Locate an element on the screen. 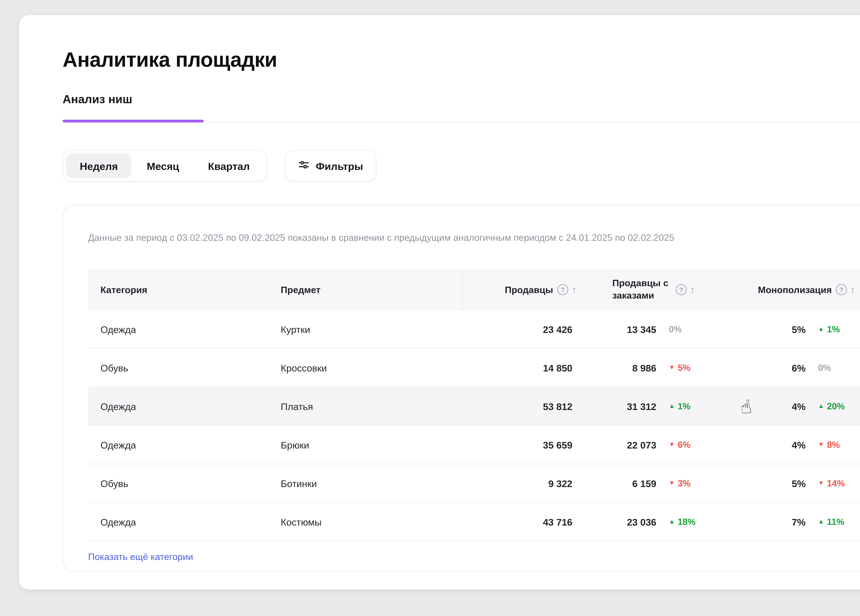 This screenshot has height=616, width=860. cell-item: Кроссовки is located at coordinates (372, 368).